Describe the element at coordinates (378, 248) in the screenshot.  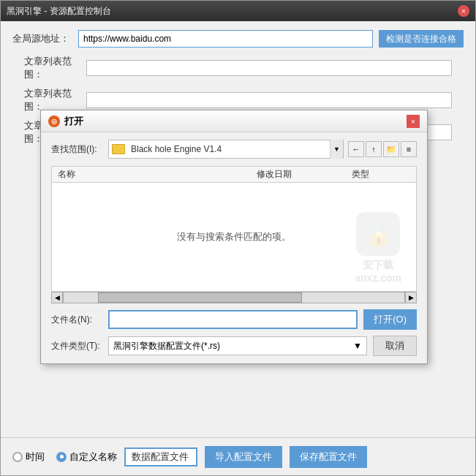
I see `watermark: 🔒 安下载 anxz.com` at that location.